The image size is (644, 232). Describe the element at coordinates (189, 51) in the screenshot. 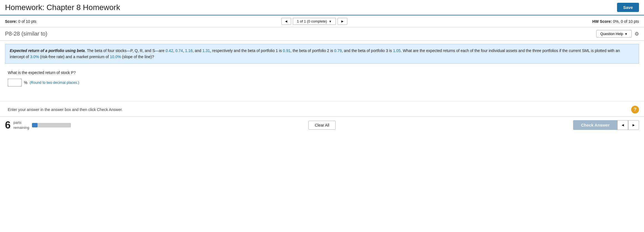

I see `beta-r: 1.16` at that location.